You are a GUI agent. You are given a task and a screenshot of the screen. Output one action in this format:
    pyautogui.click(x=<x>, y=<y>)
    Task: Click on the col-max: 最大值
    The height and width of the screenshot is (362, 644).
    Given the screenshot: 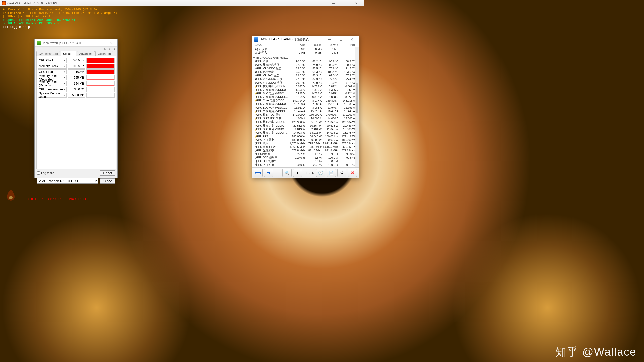 What is the action you would take?
    pyautogui.click(x=330, y=45)
    